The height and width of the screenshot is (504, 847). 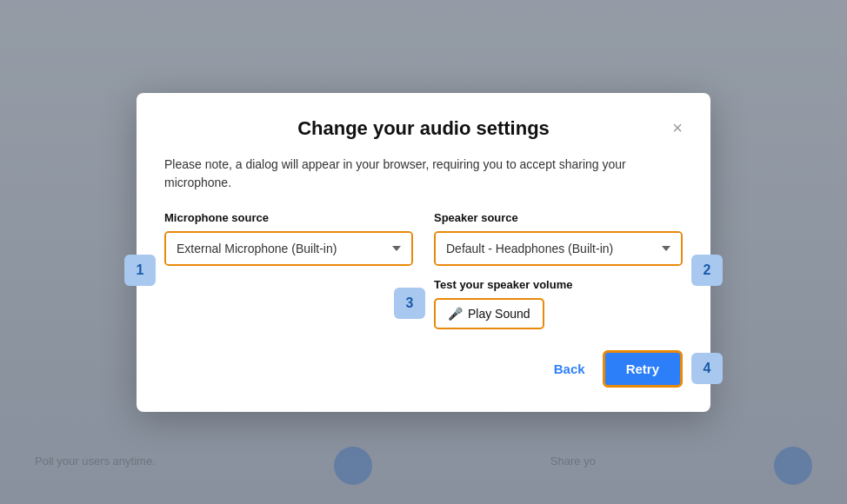 What do you see at coordinates (289, 249) in the screenshot?
I see `microphone-select: External Microphone (Built-in) Default -…` at bounding box center [289, 249].